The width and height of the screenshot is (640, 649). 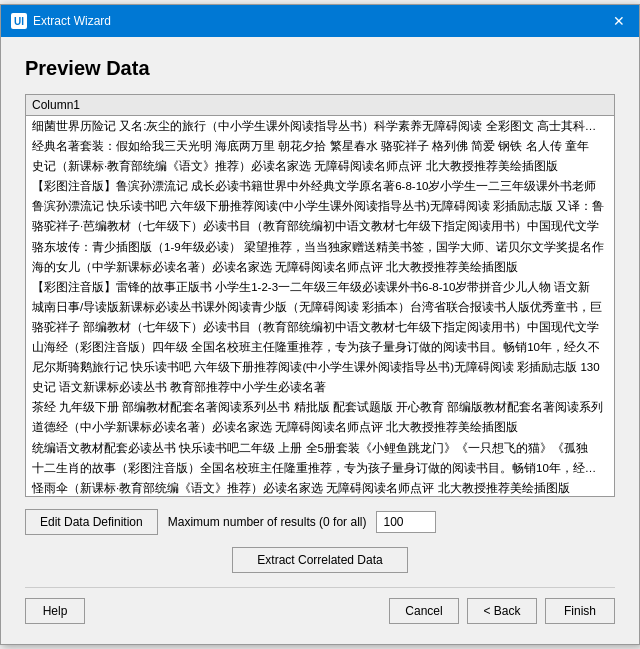 What do you see at coordinates (320, 407) in the screenshot?
I see `table-row: 茶经 九年级下册 部编教材配套名著阅读系列丛书 精批版 配套试题版 开心教育 部…` at bounding box center [320, 407].